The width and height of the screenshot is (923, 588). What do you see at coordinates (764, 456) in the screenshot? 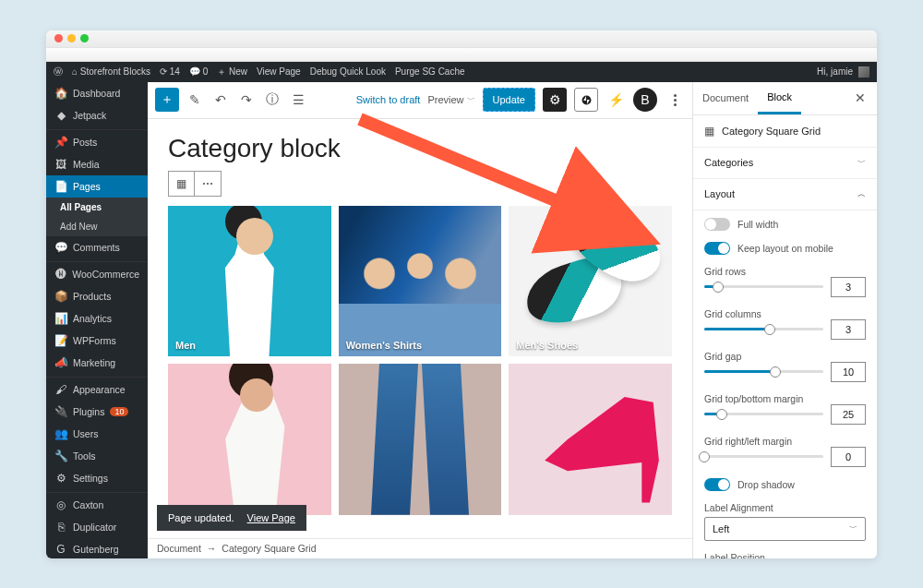
I see `slider-grid-rl` at bounding box center [764, 456].